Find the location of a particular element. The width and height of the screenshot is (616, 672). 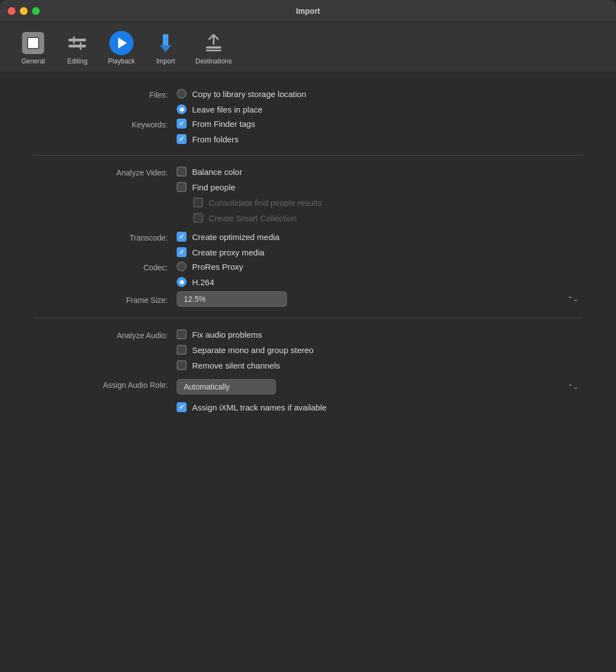

assign-ixml-label: Assign iXML track names if available is located at coordinates (259, 407).